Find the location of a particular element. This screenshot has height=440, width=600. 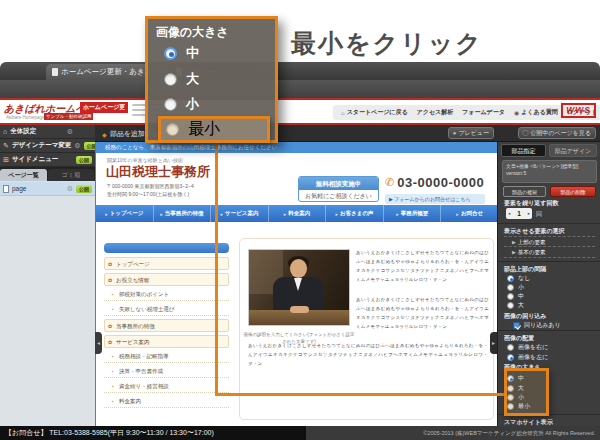

site-nav-item: ▸トップページ is located at coordinates (125, 214).